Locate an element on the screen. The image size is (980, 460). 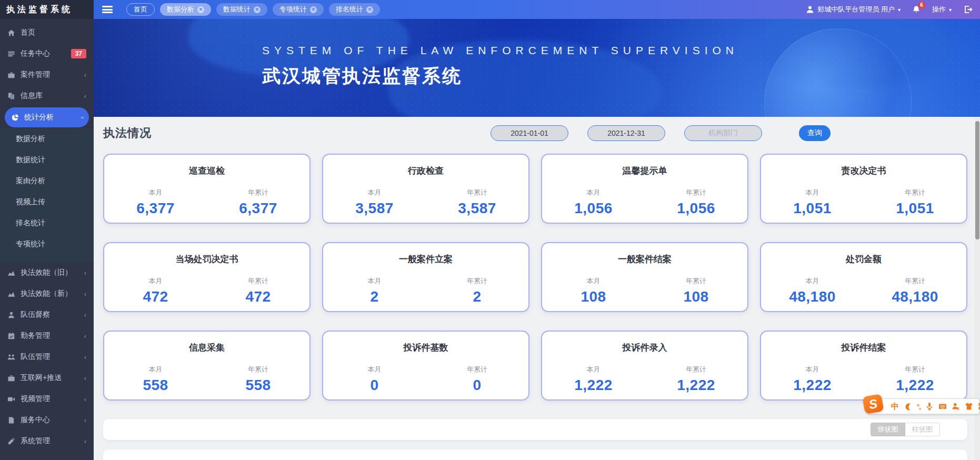
subitem-label: 专项统计 is located at coordinates (31, 244).